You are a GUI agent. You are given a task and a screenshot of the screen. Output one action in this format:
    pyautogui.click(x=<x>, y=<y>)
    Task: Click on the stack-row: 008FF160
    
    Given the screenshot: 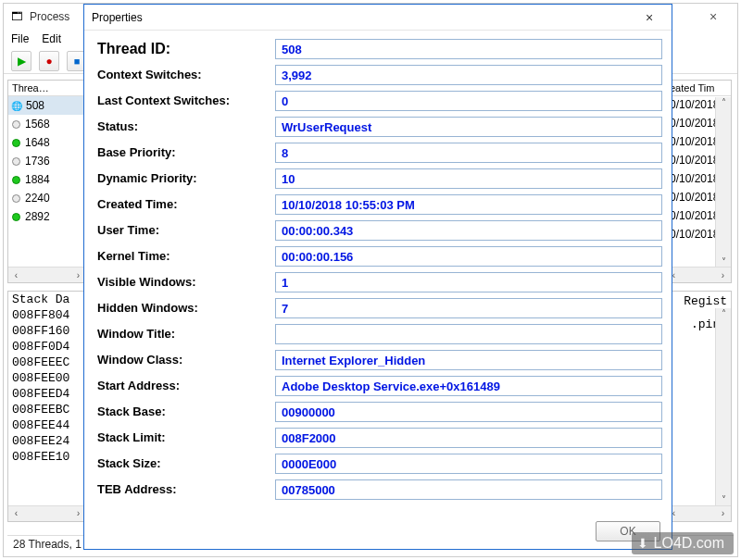 What is the action you would take?
    pyautogui.click(x=47, y=331)
    